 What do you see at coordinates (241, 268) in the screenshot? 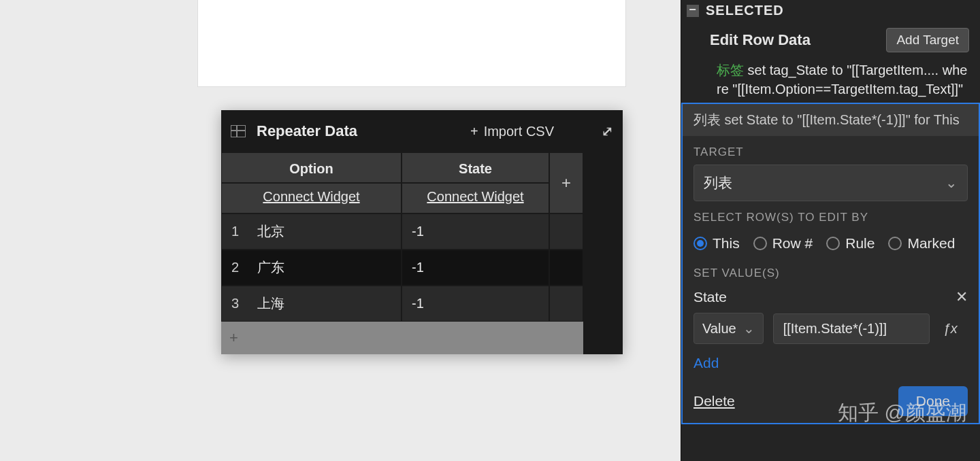
I see `row-index: 2` at bounding box center [241, 268].